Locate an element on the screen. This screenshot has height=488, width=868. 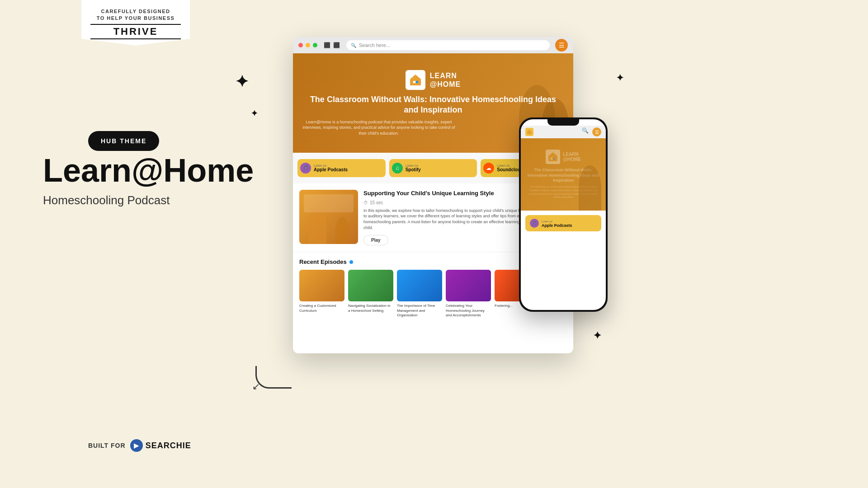
browser-search-bar: 🔍 Search here... is located at coordinates (448, 45).